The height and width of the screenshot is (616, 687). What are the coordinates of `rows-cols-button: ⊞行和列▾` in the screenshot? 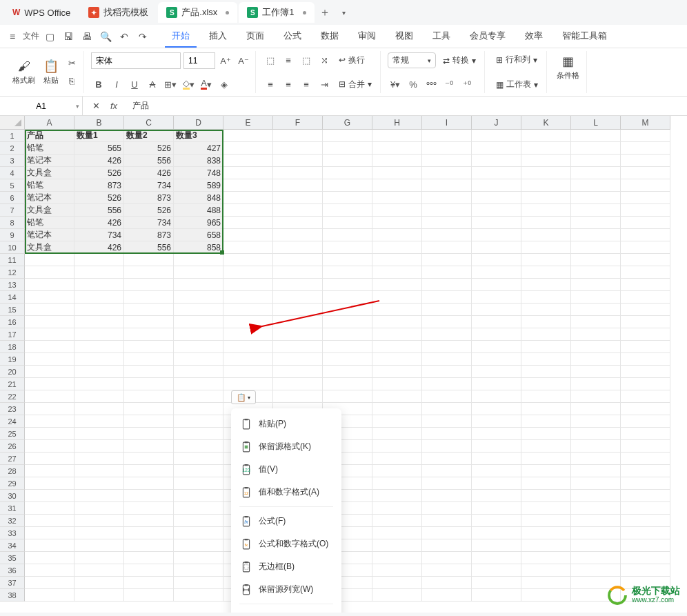 It's located at (517, 59).